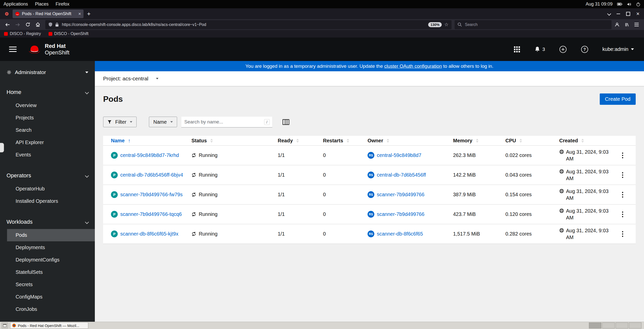  Describe the element at coordinates (446, 25) in the screenshot. I see `bookmark-star-icon: ☆` at that location.